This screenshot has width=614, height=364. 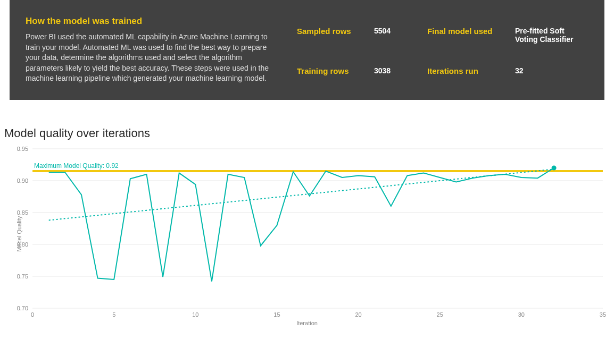 I want to click on training-info-title: How the model was trained, so click(x=153, y=21).